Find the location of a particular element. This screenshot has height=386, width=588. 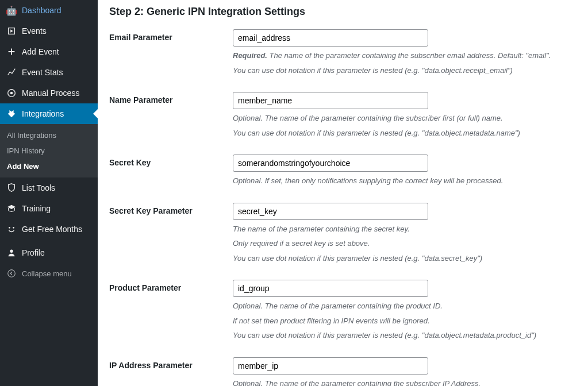

sidebar-item-label: Dashboard is located at coordinates (41, 10).